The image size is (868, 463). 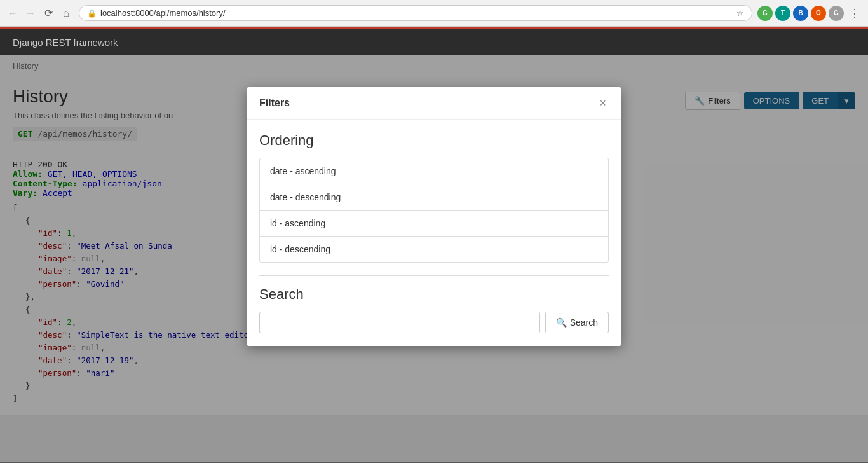 I want to click on app-title: Django REST framework, so click(x=65, y=42).